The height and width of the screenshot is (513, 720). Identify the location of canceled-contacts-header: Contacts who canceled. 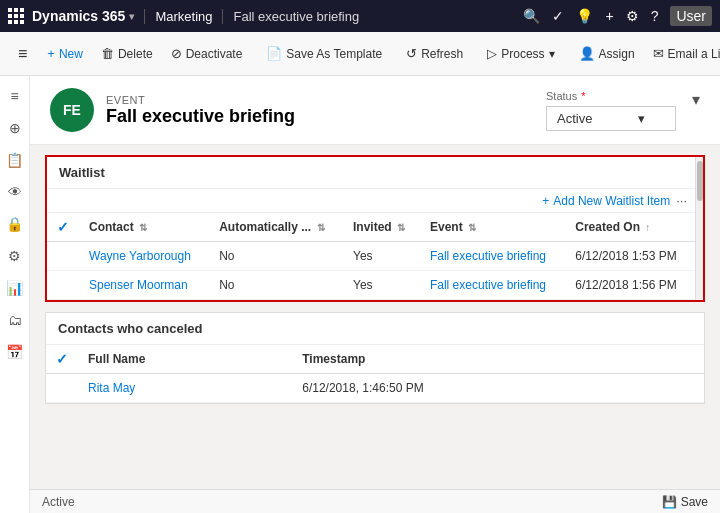
(375, 329).